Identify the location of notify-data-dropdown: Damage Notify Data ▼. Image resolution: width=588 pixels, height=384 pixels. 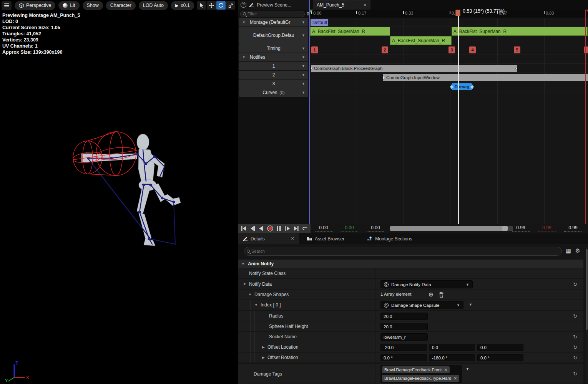
(427, 284).